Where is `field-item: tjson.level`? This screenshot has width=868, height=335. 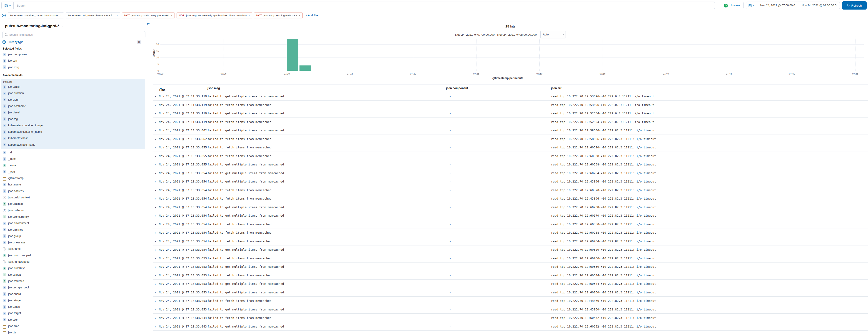
field-item: tjson.level is located at coordinates (73, 113).